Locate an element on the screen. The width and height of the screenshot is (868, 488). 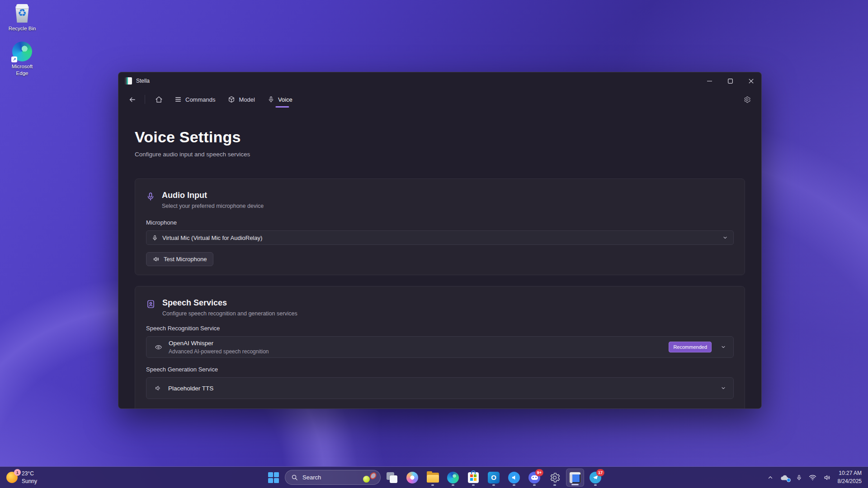
desktop-icon-label: Microsoft Edge is located at coordinates (22, 70).